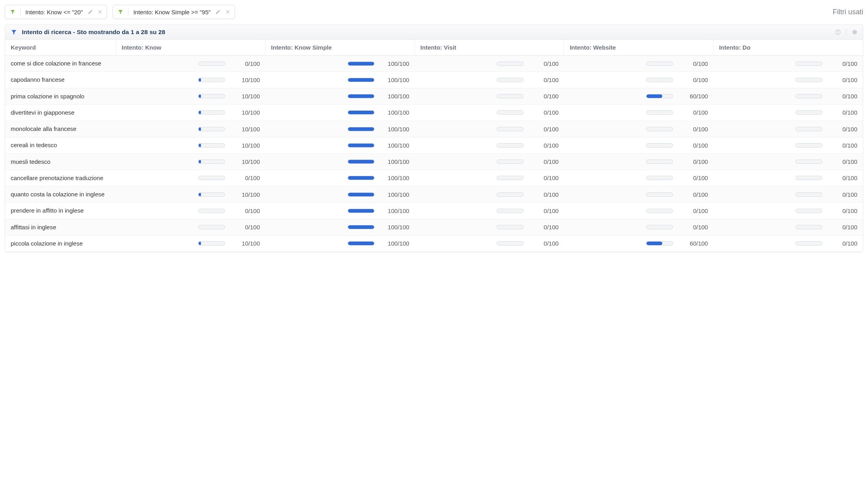  Describe the element at coordinates (61, 129) in the screenshot. I see `keyword-cell: monolocale alla francese` at that location.